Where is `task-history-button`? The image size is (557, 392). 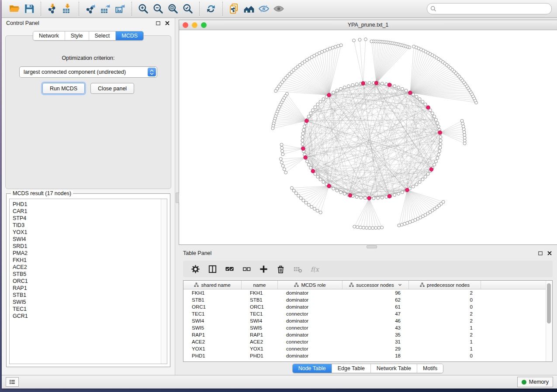 task-history-button is located at coordinates (12, 382).